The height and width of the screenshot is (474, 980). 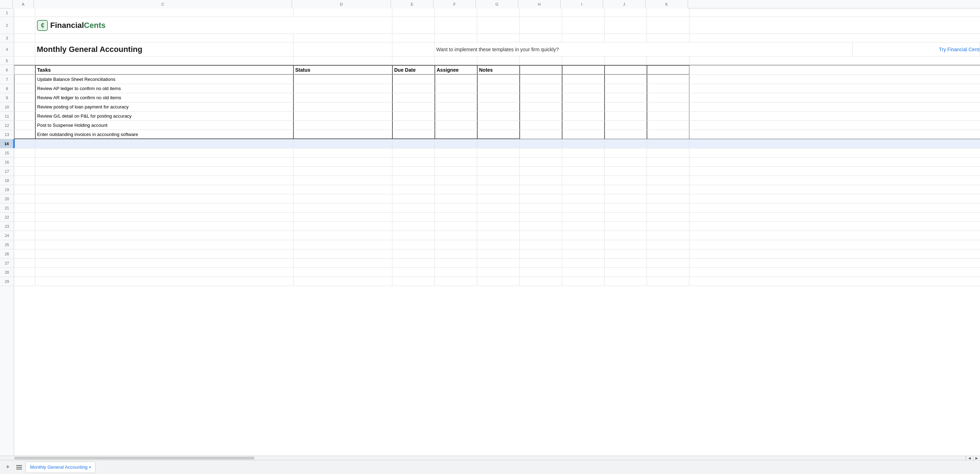 What do you see at coordinates (414, 227) in the screenshot?
I see `cell-23e` at bounding box center [414, 227].